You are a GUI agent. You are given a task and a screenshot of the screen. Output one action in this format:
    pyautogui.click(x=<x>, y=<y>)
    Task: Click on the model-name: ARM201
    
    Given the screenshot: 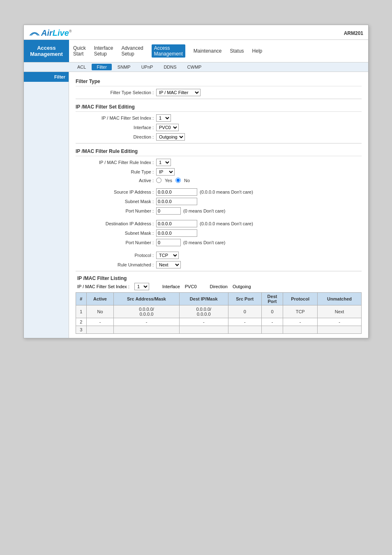 What is the action you would take?
    pyautogui.click(x=353, y=33)
    